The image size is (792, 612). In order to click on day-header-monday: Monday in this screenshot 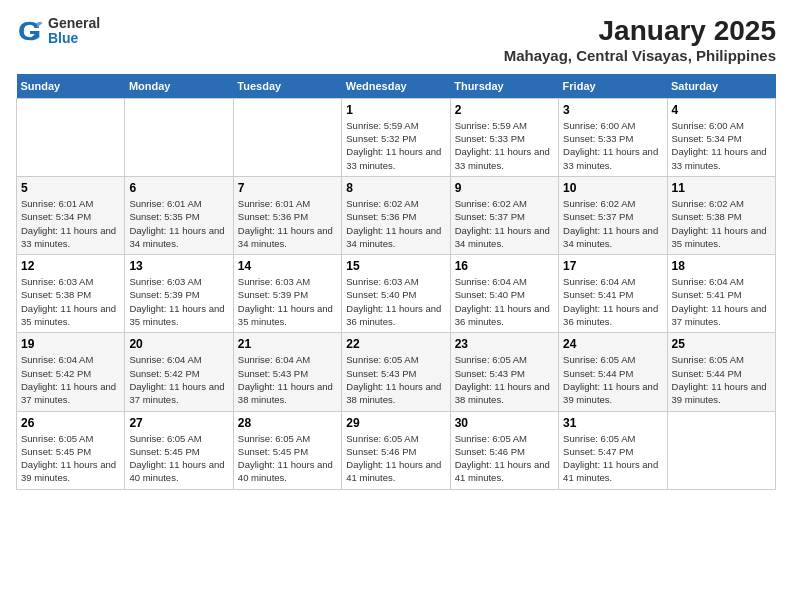, I will do `click(179, 86)`.